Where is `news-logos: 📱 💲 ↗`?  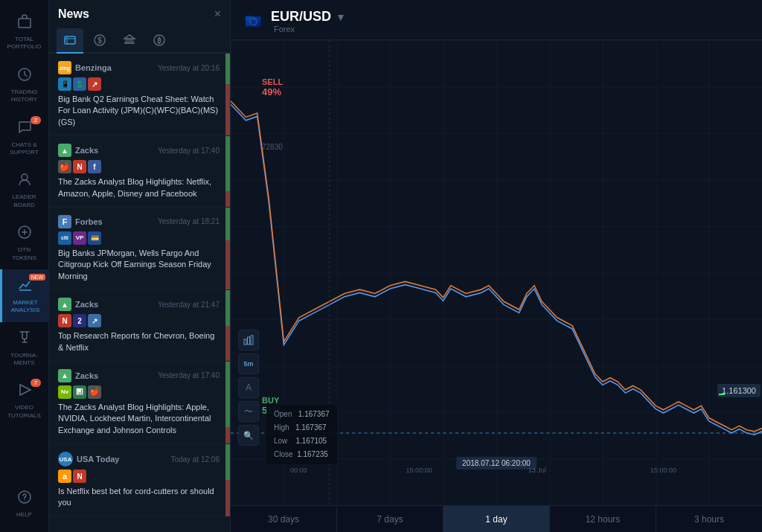 news-logos: 📱 💲 ↗ is located at coordinates (138, 84).